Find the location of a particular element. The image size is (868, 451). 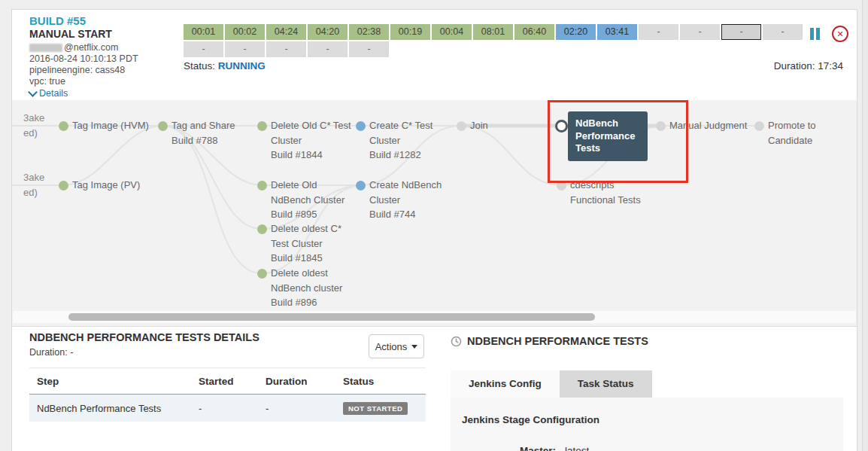

node-dot-delete-old-c-test-cluster is located at coordinates (262, 126).